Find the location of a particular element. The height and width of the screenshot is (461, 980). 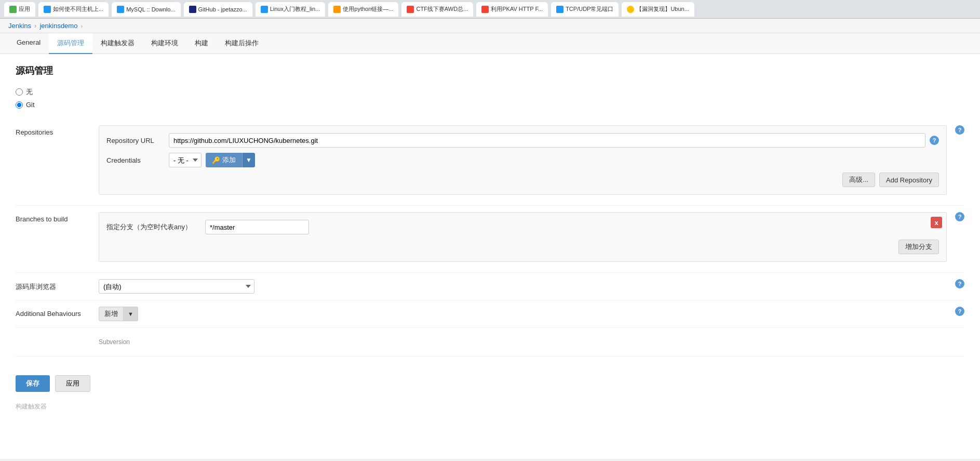

add-credentials-dropdown: ▼ is located at coordinates (248, 160).